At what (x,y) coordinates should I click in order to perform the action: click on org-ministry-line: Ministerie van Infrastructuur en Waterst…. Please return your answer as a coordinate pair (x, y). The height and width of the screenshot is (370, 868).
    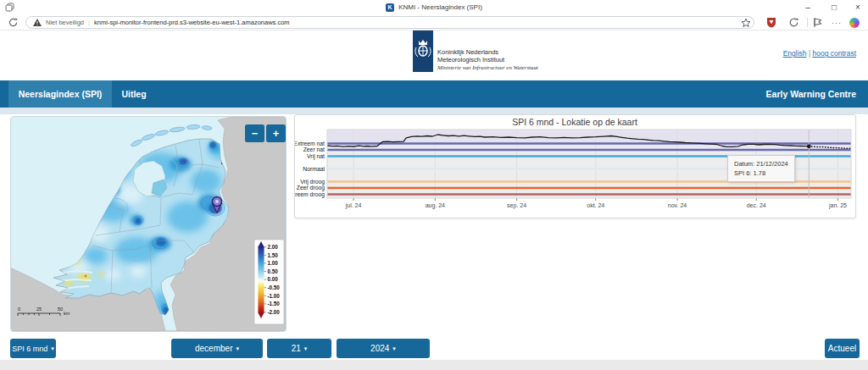
    Looking at the image, I should click on (488, 68).